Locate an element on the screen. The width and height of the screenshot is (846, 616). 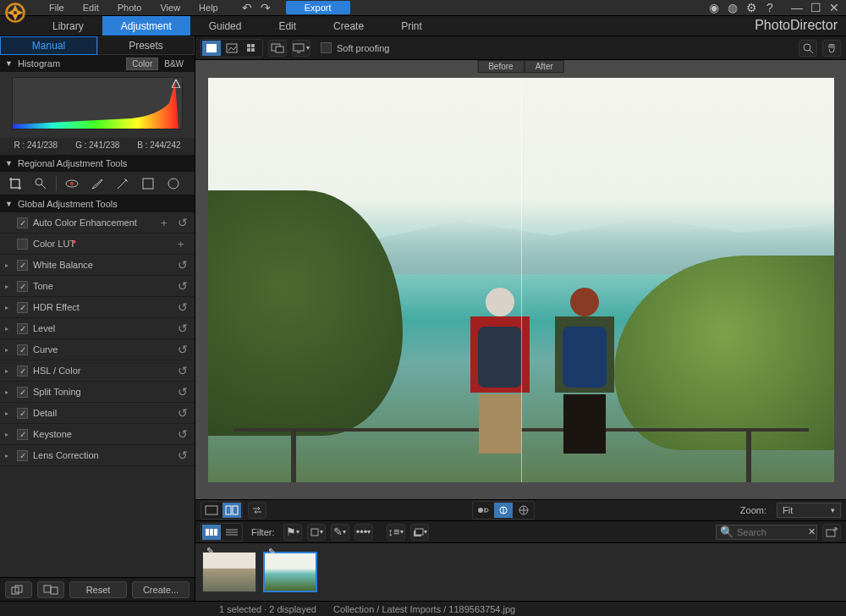
histogram-mode-color: Color is located at coordinates (142, 64).